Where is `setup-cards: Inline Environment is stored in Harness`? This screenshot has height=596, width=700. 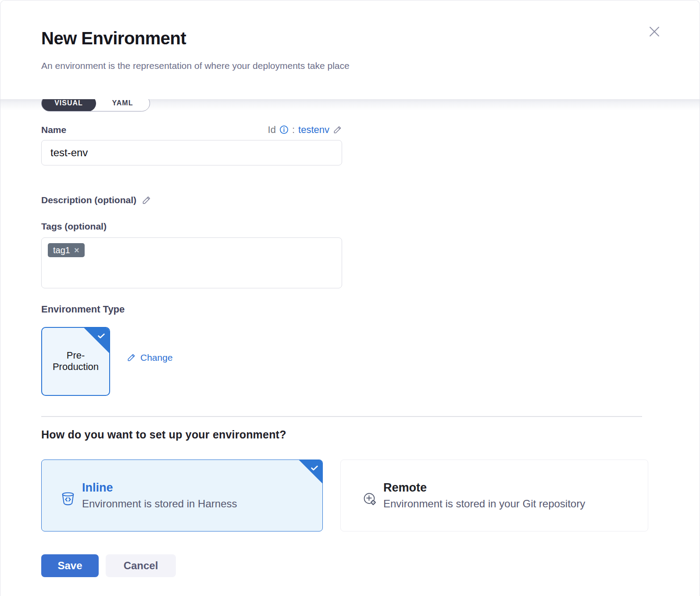
setup-cards: Inline Environment is stored in Harness is located at coordinates (350, 495).